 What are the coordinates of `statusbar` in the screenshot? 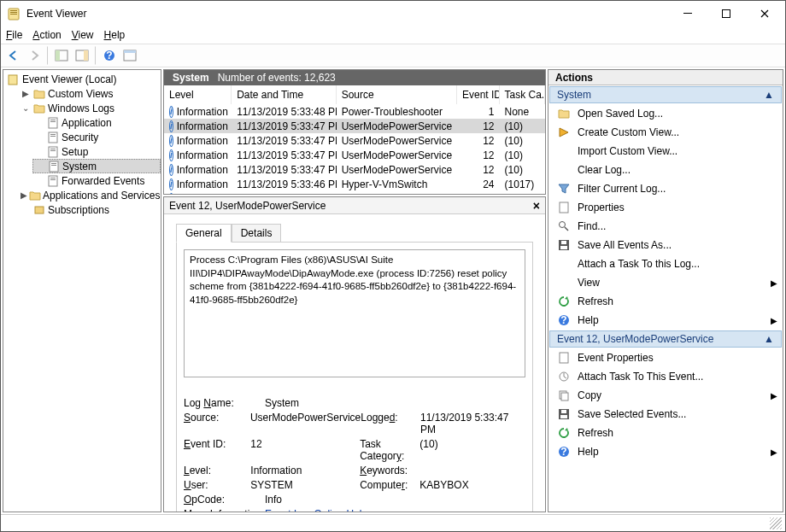 It's located at (393, 523).